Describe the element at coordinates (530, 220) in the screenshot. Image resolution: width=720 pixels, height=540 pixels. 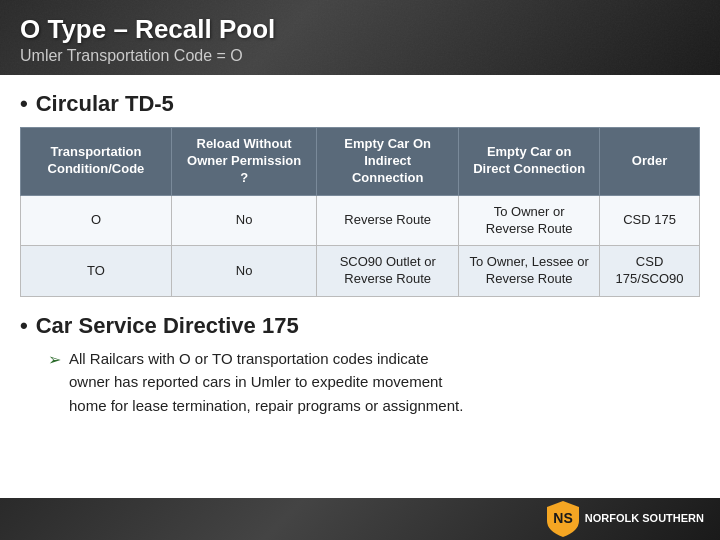
I see `row1-direct: To Owner or Reverse Route` at that location.